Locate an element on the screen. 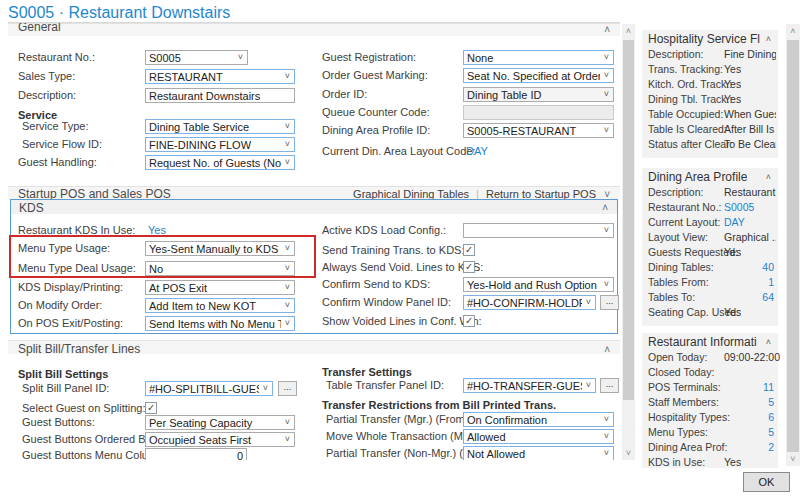 The width and height of the screenshot is (800, 497). fasttab-startup-pos: Startup POS and Sales POS Graphical Dini… is located at coordinates (314, 192).